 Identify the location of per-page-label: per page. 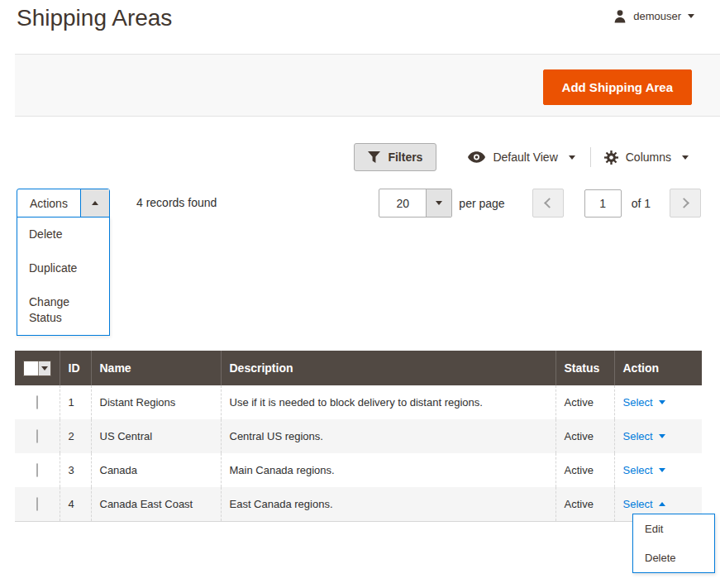
(481, 203).